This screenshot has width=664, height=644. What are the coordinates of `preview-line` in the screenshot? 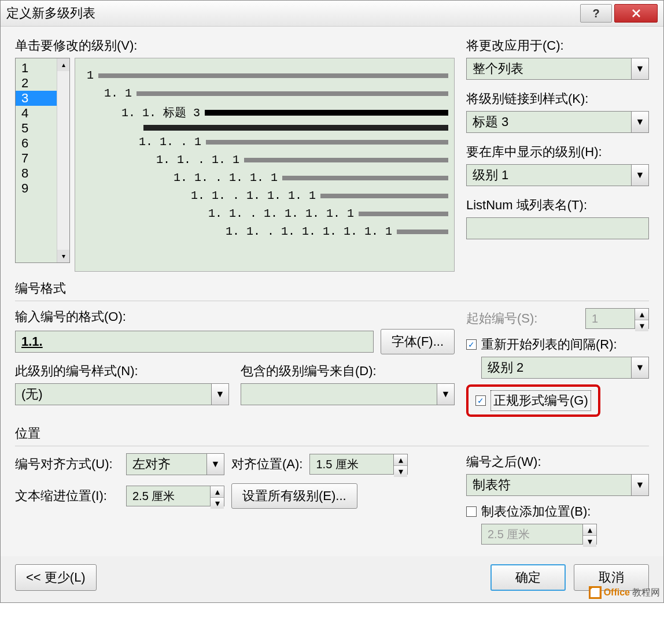 It's located at (294, 128).